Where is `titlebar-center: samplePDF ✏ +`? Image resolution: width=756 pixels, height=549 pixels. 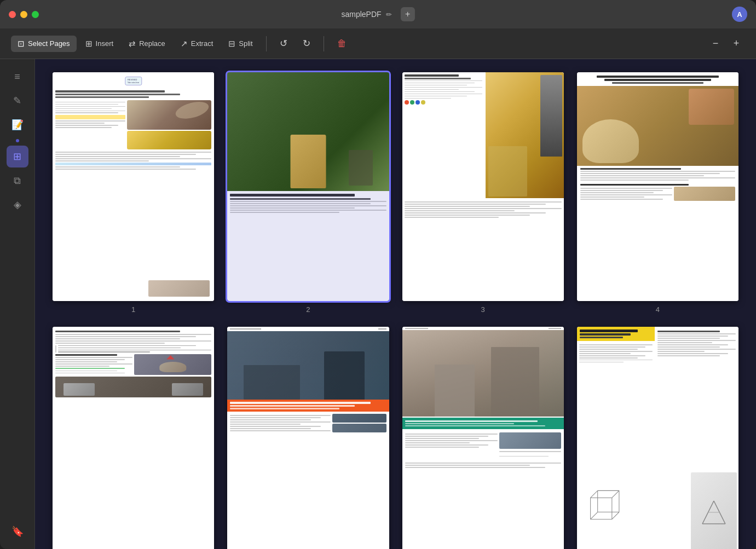
titlebar-center: samplePDF ✏ + is located at coordinates (378, 14).